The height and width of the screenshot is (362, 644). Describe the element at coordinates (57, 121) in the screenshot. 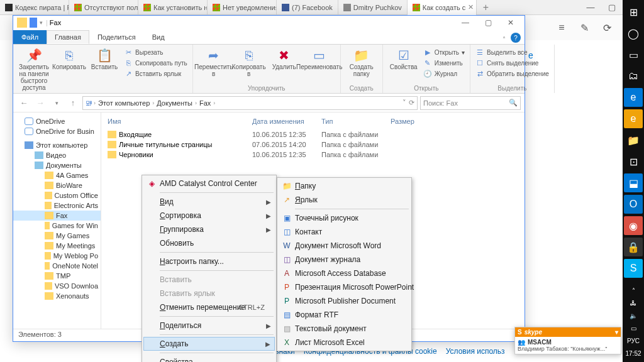

I see `sidebar-onedrive: OneDrive` at that location.